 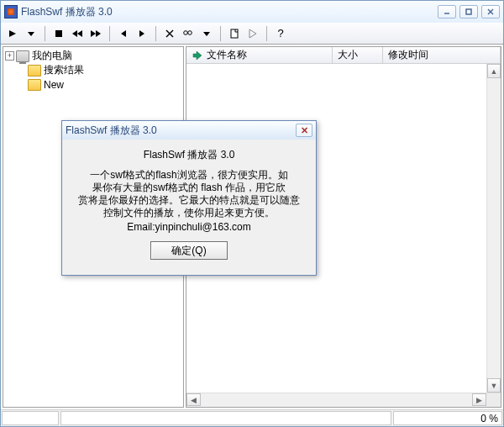 What do you see at coordinates (252, 418) in the screenshot?
I see `statusbar: 0 %` at bounding box center [252, 418].